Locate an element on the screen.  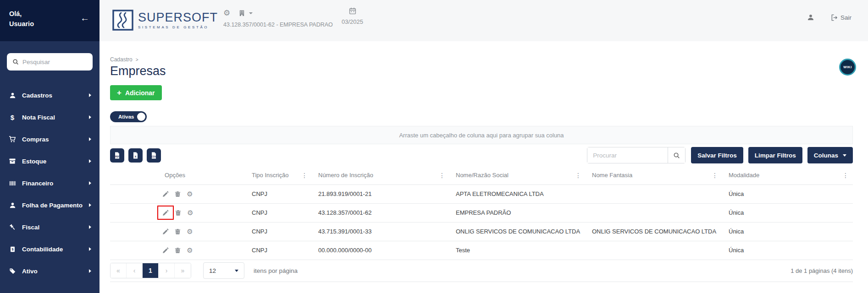
column-header-numero-inscricao: Número de Inscrição⋮ is located at coordinates (381, 175).